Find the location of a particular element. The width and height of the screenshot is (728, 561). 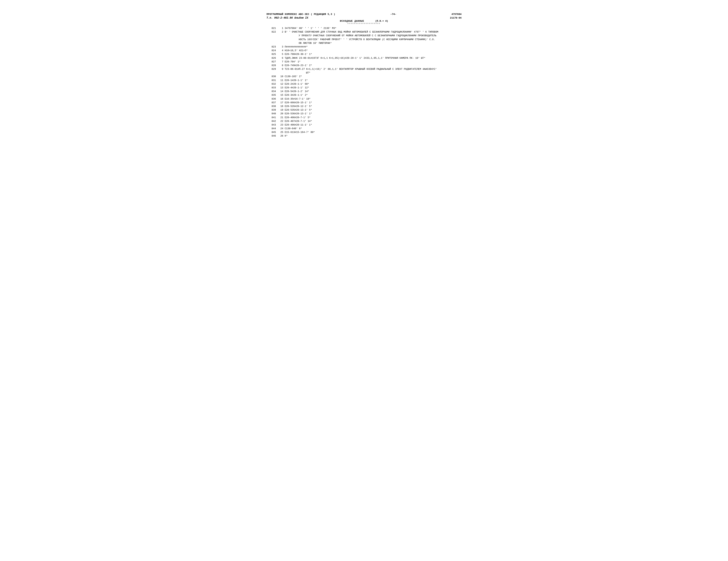

row-id: 825 is located at coordinates (272, 54).